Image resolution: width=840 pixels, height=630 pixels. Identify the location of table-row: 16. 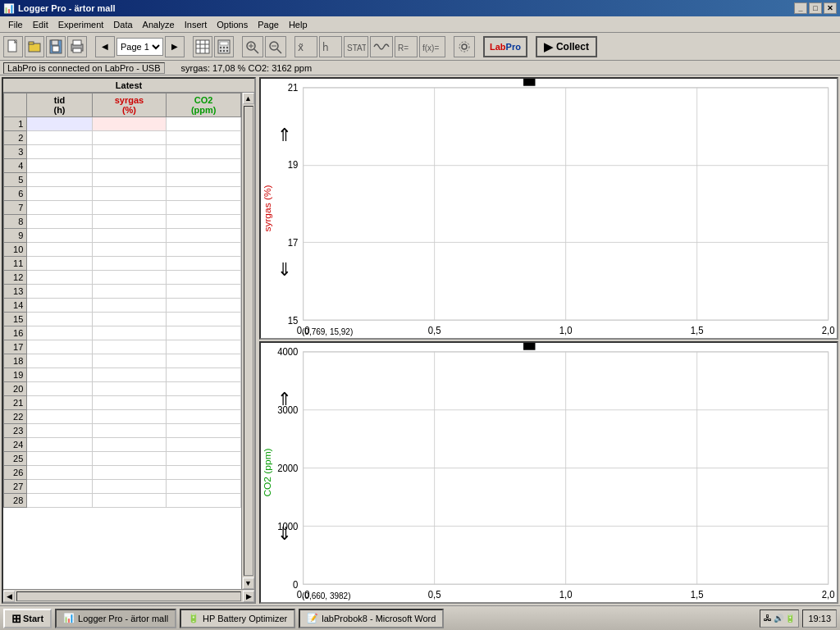
(123, 333).